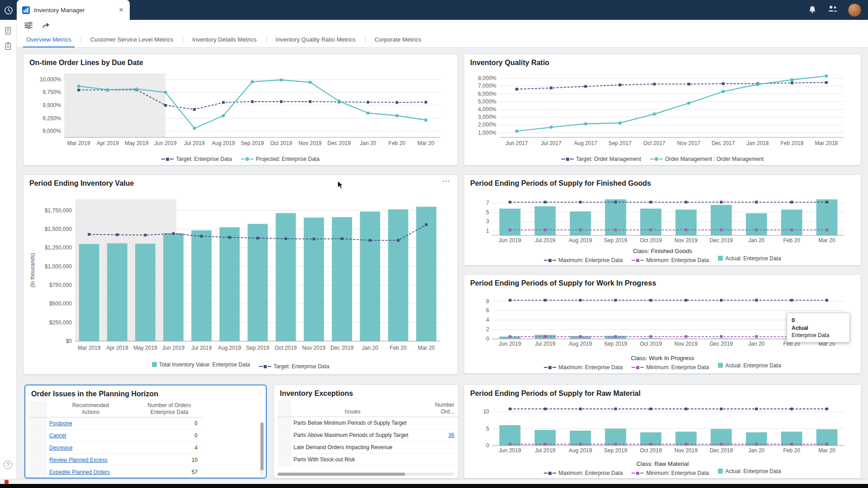 The height and width of the screenshot is (488, 868). What do you see at coordinates (47, 26) in the screenshot?
I see `share-icon` at bounding box center [47, 26].